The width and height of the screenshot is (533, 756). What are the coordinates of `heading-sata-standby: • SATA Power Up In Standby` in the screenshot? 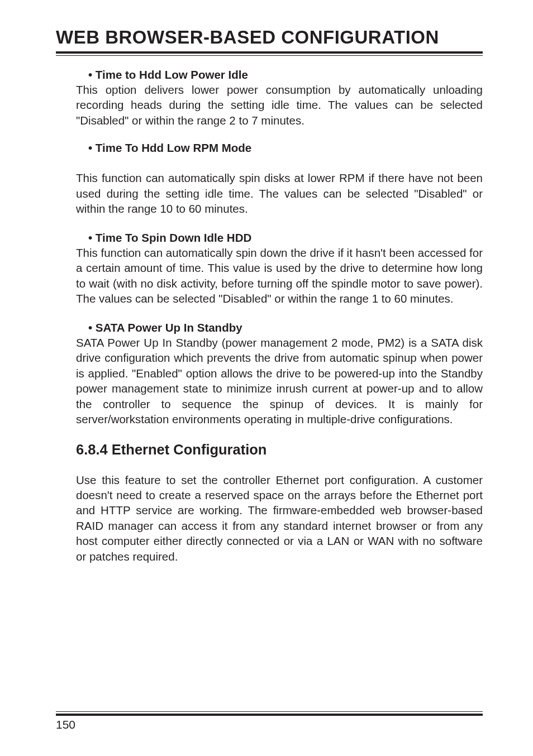 It's located at (279, 328).